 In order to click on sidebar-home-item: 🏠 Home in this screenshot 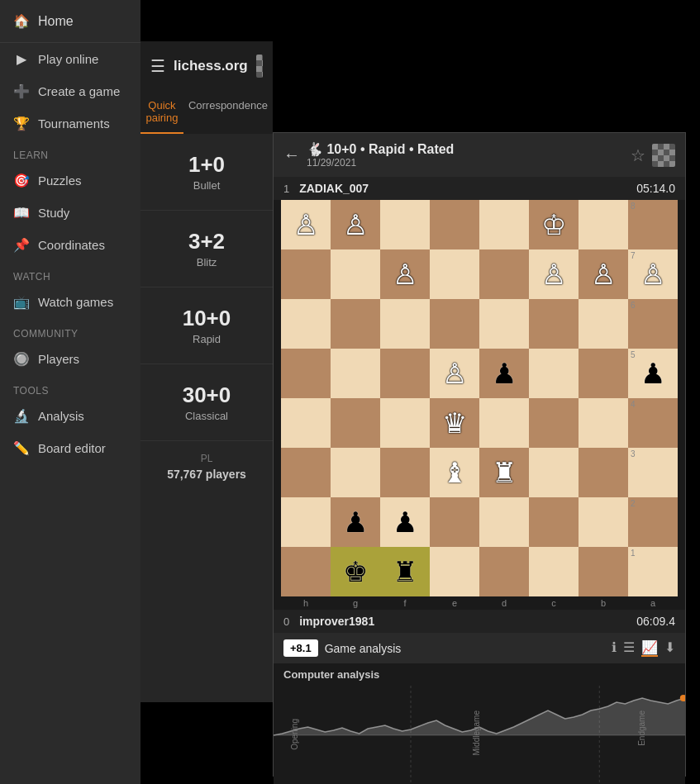, I will do `click(70, 21)`.